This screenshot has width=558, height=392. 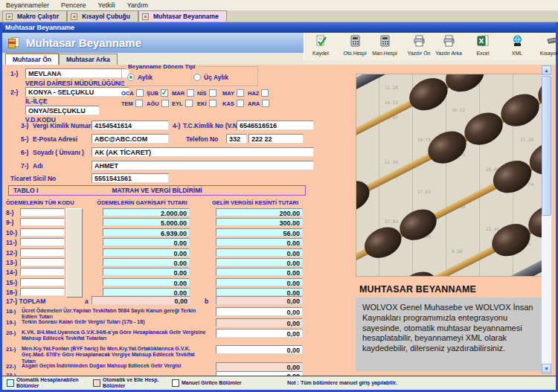 I want to click on ticaret-sicil-input: 5551541561, so click(x=130, y=179).